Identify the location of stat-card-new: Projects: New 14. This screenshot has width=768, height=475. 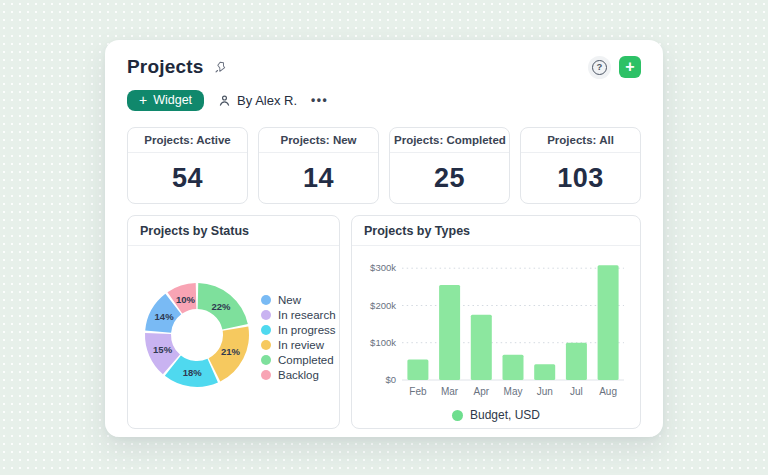
(318, 166).